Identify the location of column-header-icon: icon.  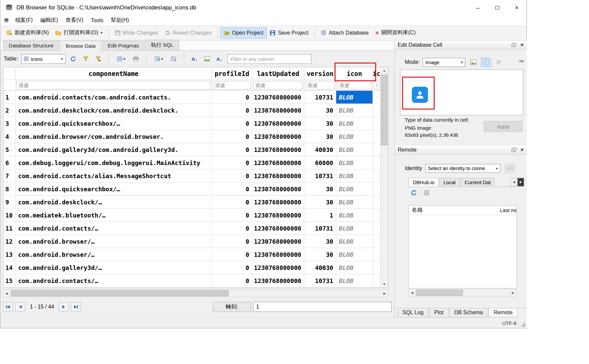
(354, 74).